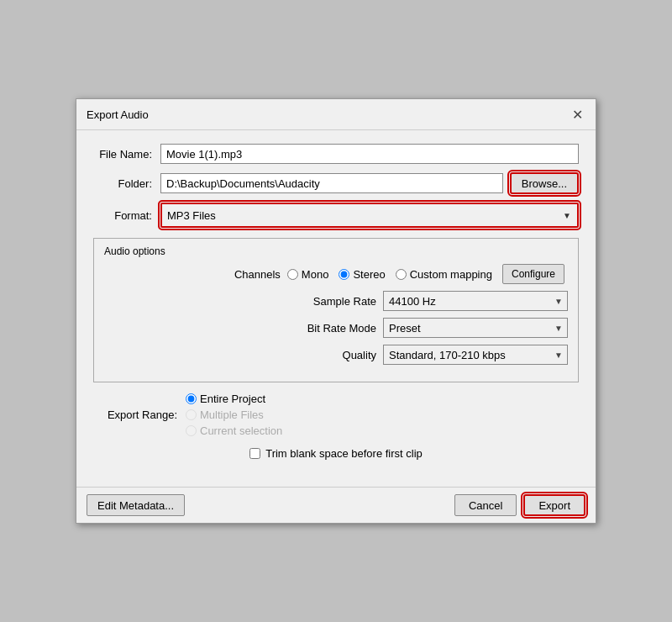 Image resolution: width=672 pixels, height=622 pixels. What do you see at coordinates (192, 398) in the screenshot?
I see `export-entire-radio` at bounding box center [192, 398].